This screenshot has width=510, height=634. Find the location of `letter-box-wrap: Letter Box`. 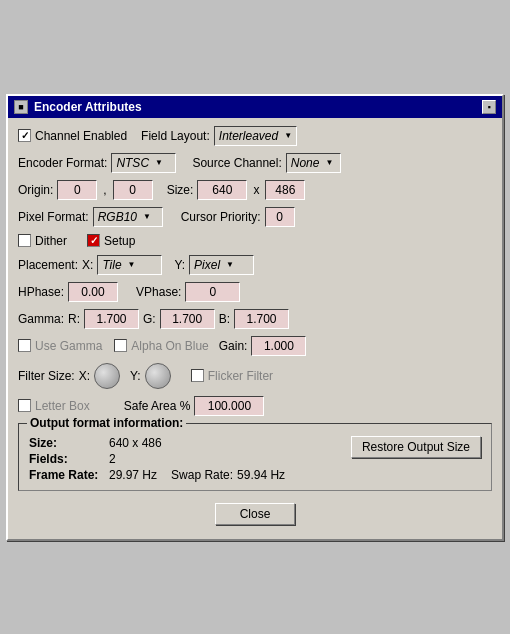

letter-box-wrap: Letter Box is located at coordinates (54, 406).